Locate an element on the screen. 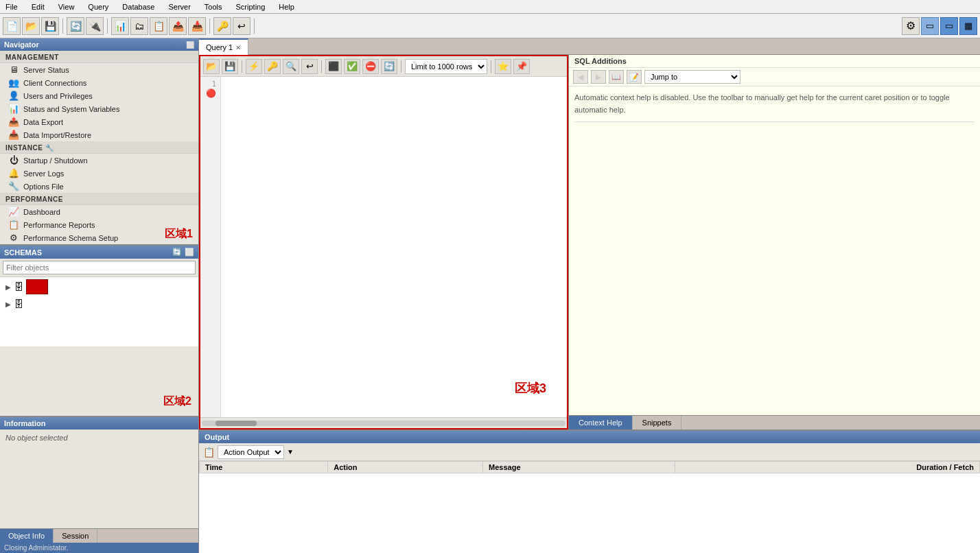 This screenshot has width=980, height=553. qbtn-pin: 📌 is located at coordinates (522, 67).